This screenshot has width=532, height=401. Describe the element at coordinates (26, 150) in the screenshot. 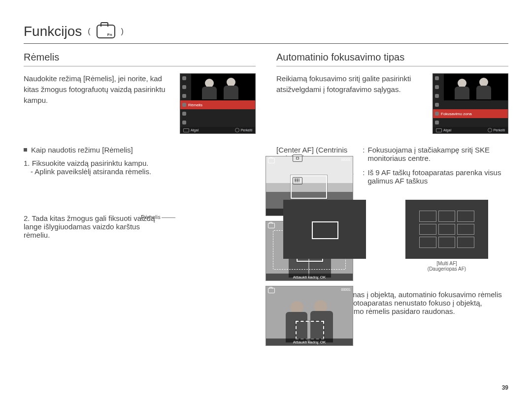

I see `bullet-icon` at that location.